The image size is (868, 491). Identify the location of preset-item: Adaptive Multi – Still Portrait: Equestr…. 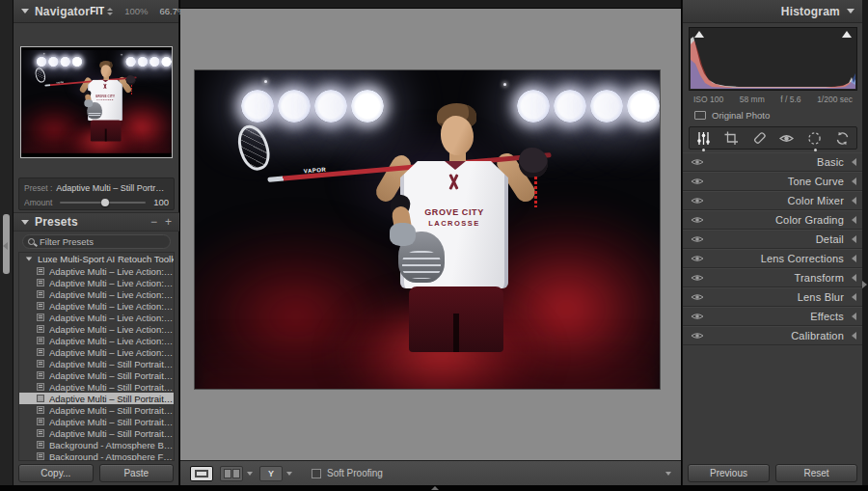
(96, 387).